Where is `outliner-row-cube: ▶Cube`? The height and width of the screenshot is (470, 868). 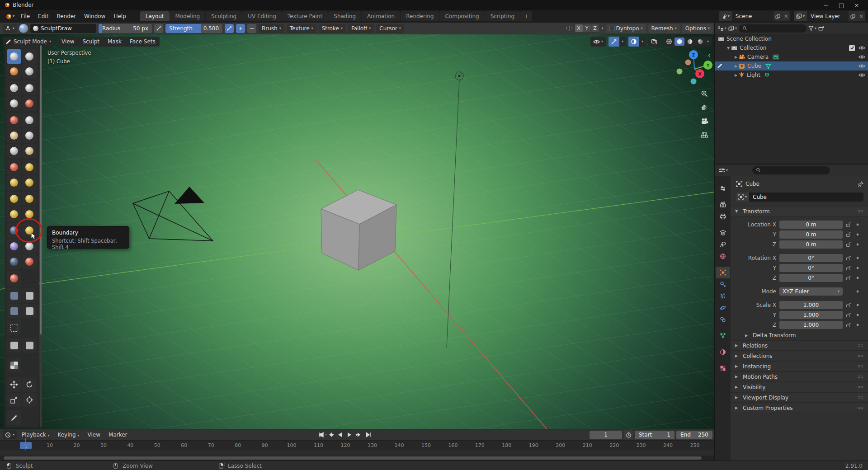
outliner-row-cube: ▶Cube is located at coordinates (792, 66).